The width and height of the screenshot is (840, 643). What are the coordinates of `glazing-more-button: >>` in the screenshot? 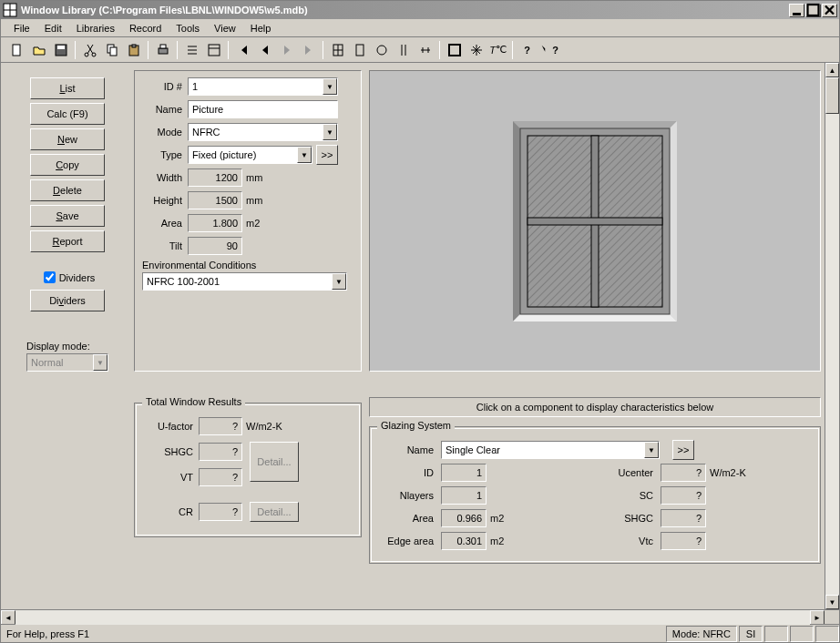 It's located at (683, 450).